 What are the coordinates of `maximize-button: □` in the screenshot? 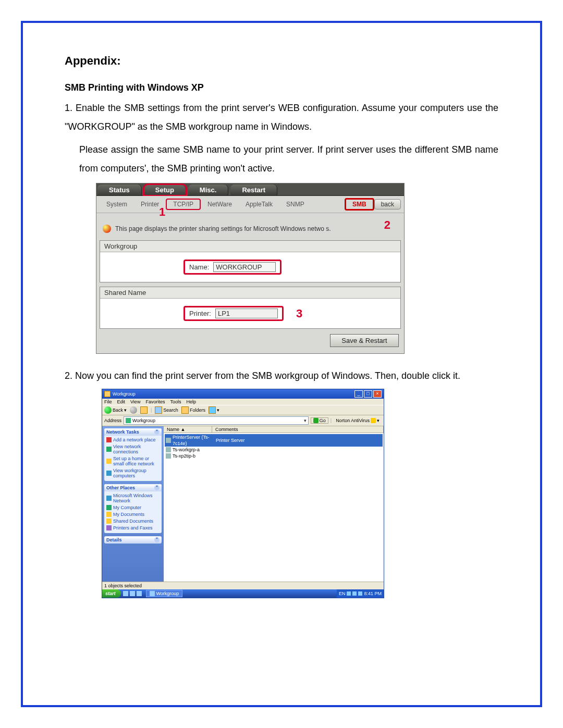 It's located at (368, 394).